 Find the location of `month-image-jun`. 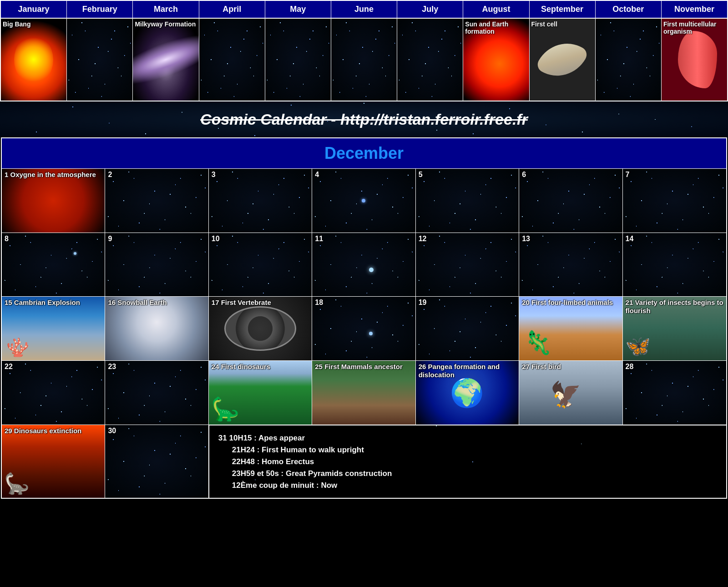

month-image-jun is located at coordinates (364, 60).